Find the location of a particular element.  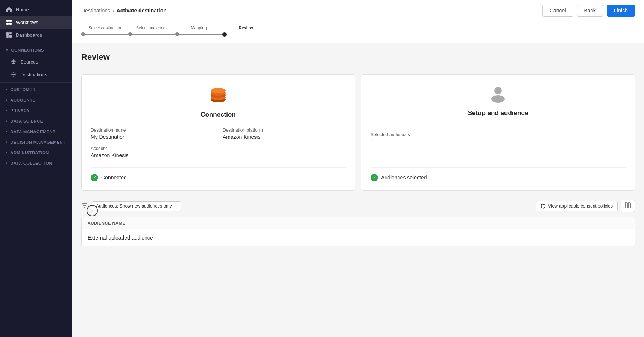

connected-status: Connected is located at coordinates (114, 178).